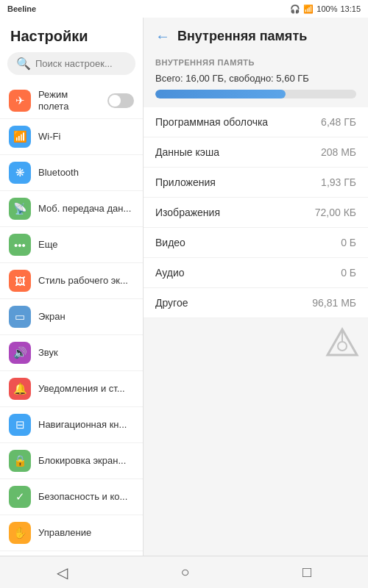 The width and height of the screenshot is (368, 588). What do you see at coordinates (327, 9) in the screenshot?
I see `battery-label: 100%` at bounding box center [327, 9].